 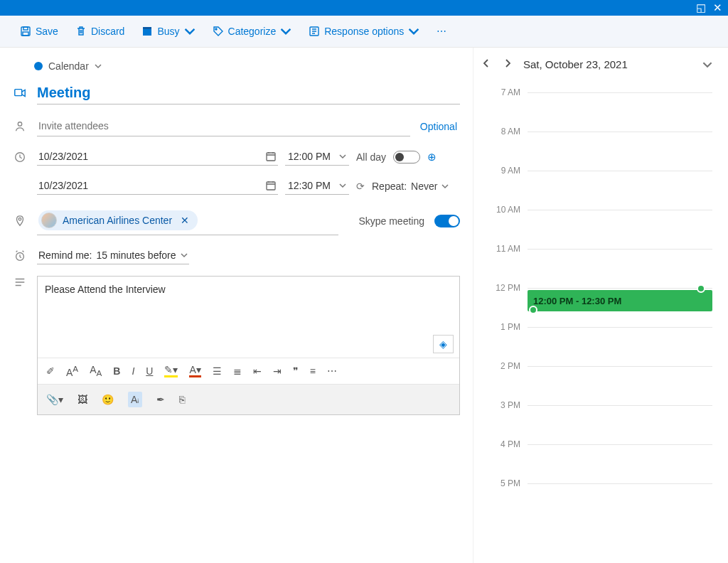 I want to click on end-date-field: 10/23/2021, so click(x=158, y=186).